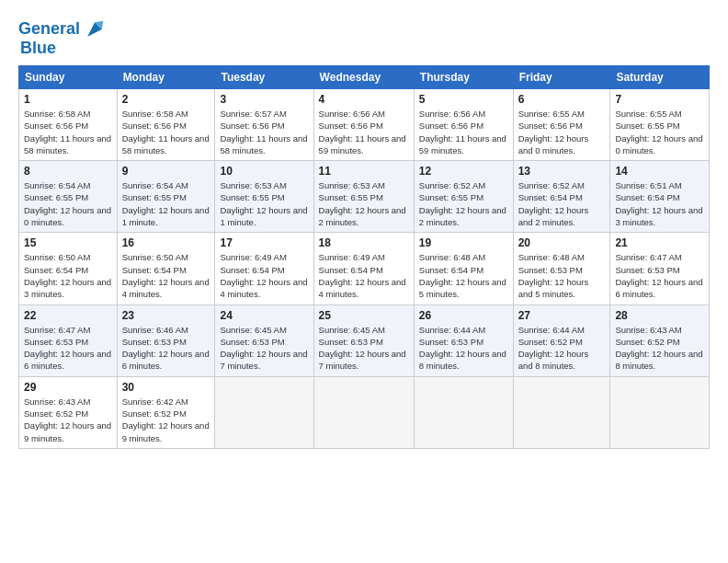 The width and height of the screenshot is (728, 563). I want to click on calendar-cell: 2Sunrise: 6:58 AMSunset: 6:56 PMDaylight…, so click(165, 125).